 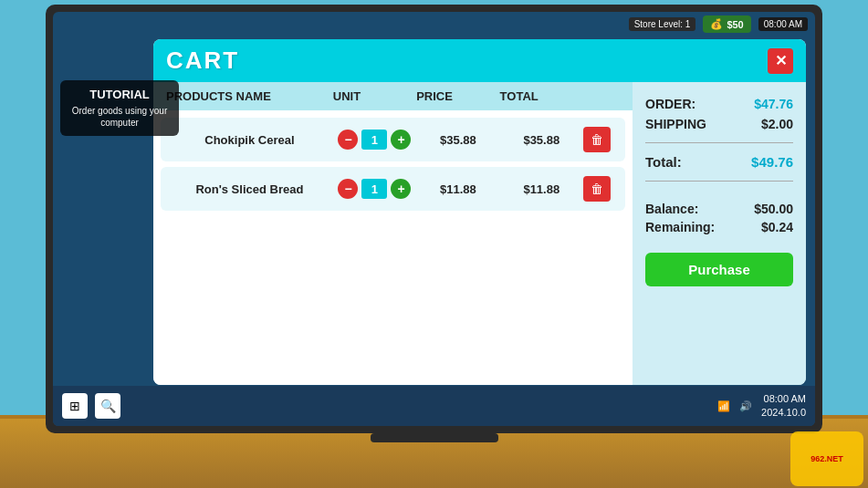 What do you see at coordinates (778, 227) in the screenshot?
I see `remaining-value: $0.24` at bounding box center [778, 227].